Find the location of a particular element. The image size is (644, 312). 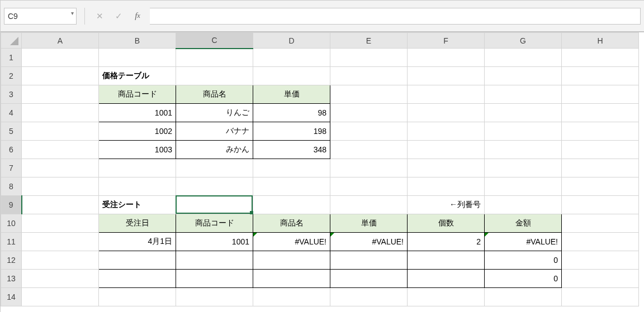

cell-H2 is located at coordinates (600, 76).